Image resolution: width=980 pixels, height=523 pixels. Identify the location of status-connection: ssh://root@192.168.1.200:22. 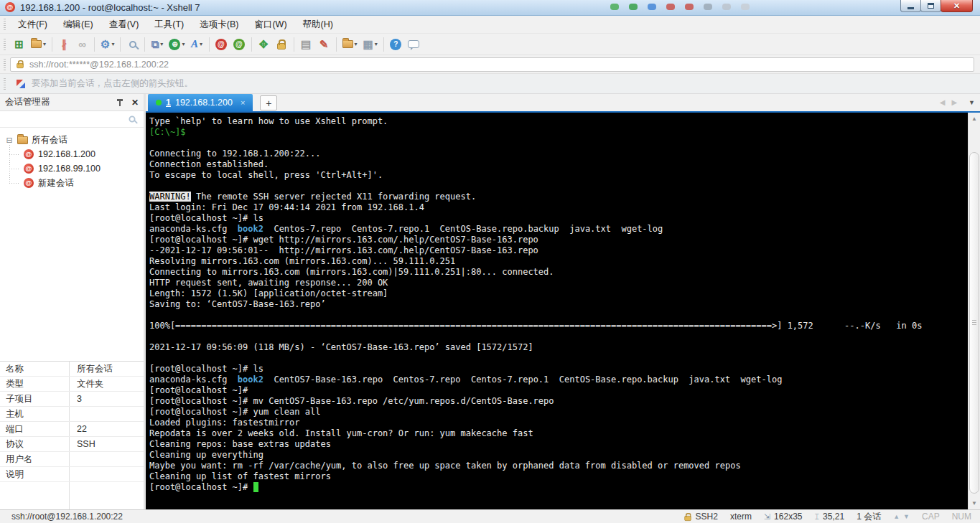
(342, 517).